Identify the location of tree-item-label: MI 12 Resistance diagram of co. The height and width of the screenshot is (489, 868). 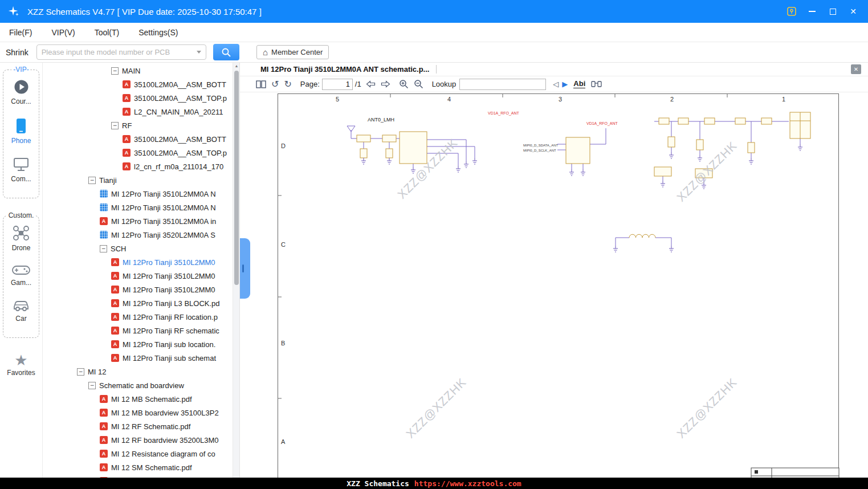
(163, 454).